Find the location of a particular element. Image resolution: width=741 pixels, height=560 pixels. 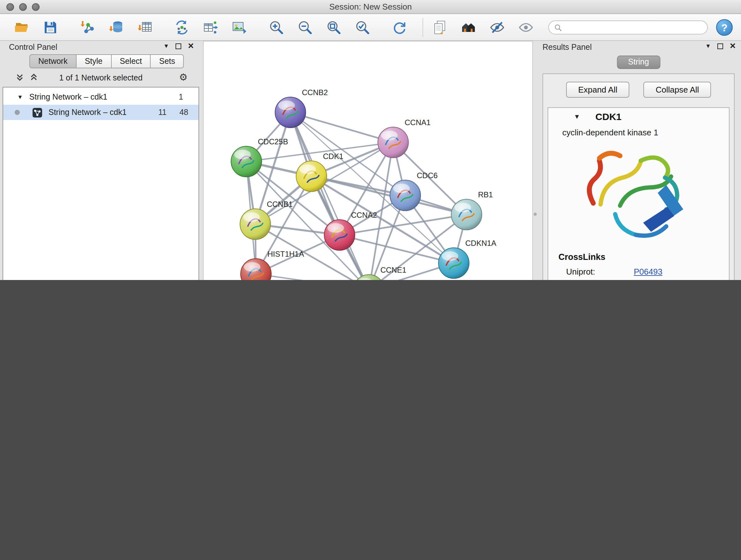

export-image-button is located at coordinates (239, 27).